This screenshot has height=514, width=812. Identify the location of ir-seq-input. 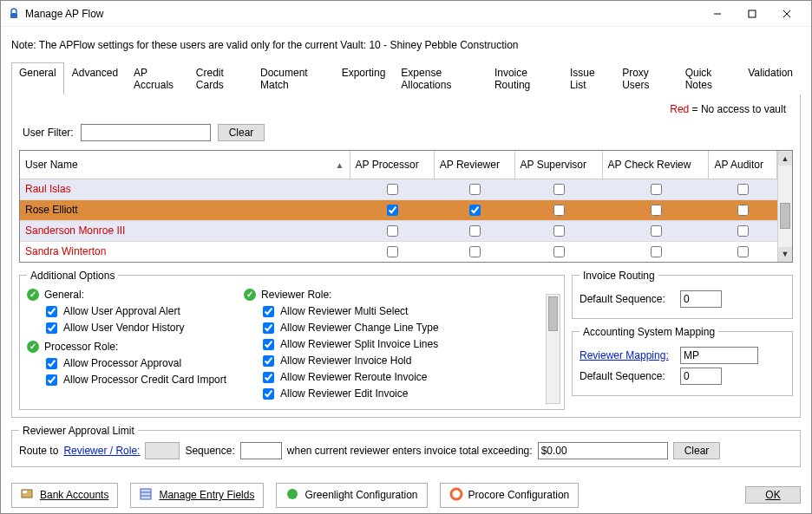
(701, 299).